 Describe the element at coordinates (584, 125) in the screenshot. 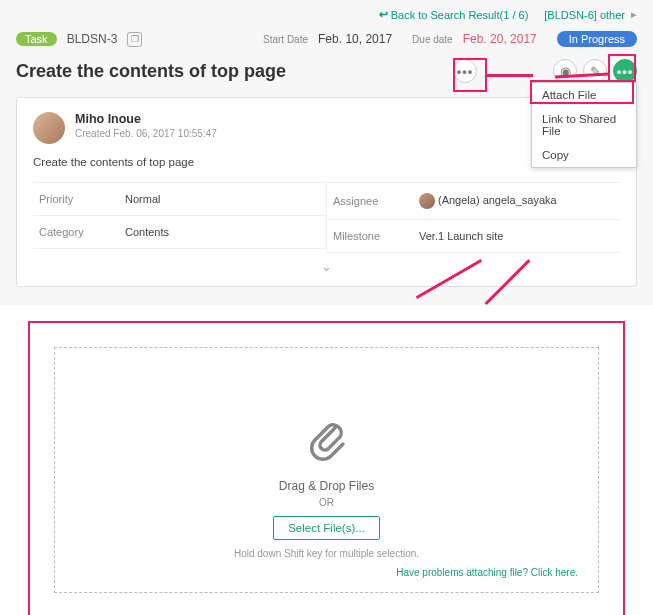

I see `menu-link-shared: Link to Shared File` at that location.